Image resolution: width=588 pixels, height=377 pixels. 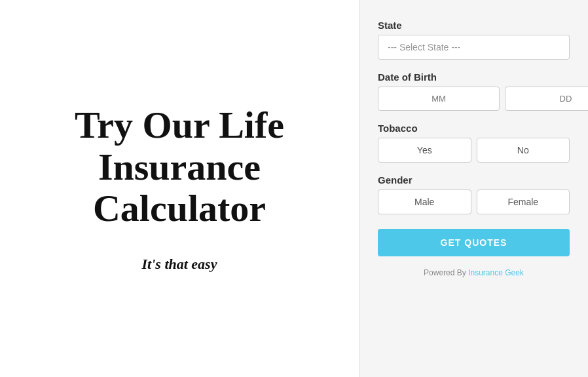 What do you see at coordinates (474, 39) in the screenshot?
I see `state-field-group: State --- Select State ---AlabamaAlaskaA…` at bounding box center [474, 39].